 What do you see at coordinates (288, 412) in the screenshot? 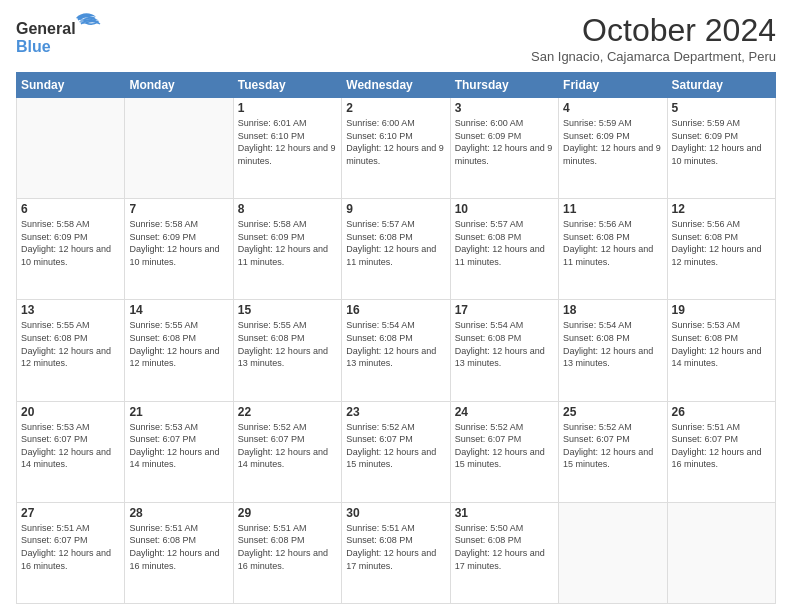
I see `day-number: 22` at bounding box center [288, 412].